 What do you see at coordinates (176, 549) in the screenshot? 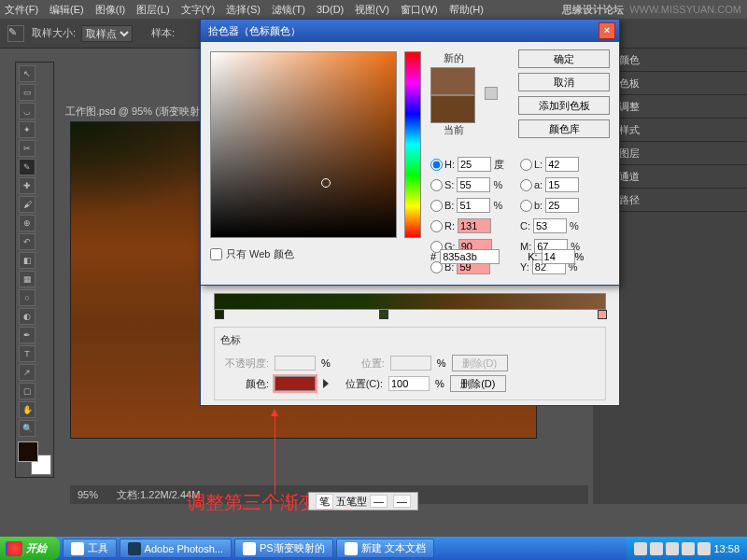
I see `task-photoshop: Adobe Photosh...` at bounding box center [176, 549].